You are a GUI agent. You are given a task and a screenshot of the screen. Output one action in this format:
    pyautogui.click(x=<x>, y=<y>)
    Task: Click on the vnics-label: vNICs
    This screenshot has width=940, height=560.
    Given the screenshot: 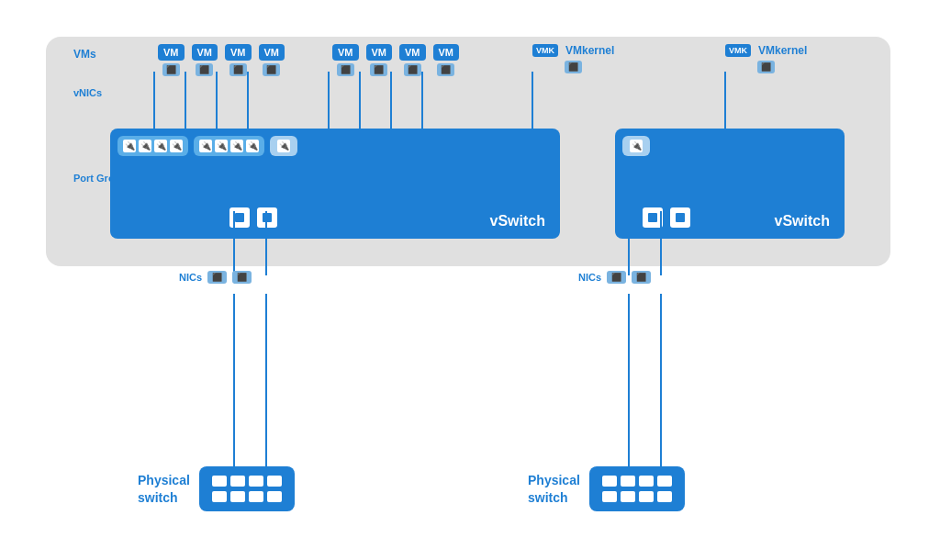 What is the action you would take?
    pyautogui.click(x=88, y=93)
    